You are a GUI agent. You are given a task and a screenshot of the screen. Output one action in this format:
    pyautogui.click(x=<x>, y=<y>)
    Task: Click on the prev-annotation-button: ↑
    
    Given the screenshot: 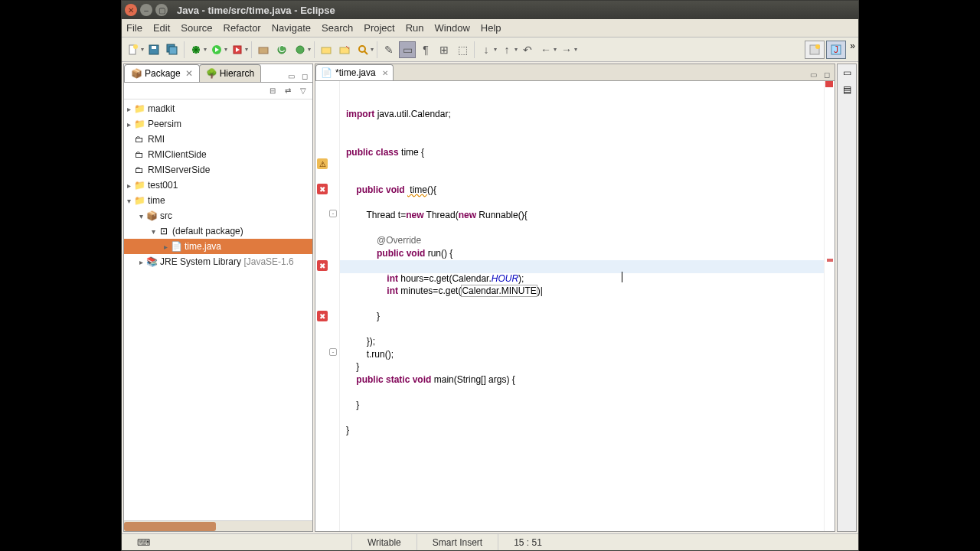 What is the action you would take?
    pyautogui.click(x=507, y=50)
    